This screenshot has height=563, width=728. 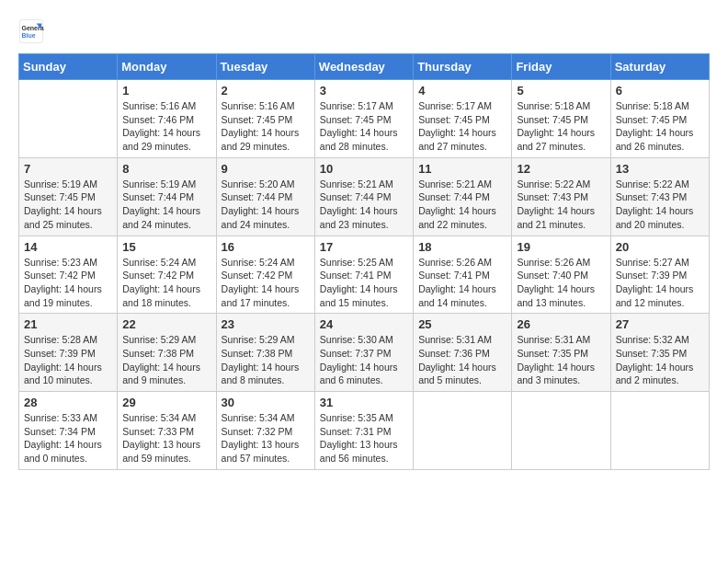 What do you see at coordinates (166, 90) in the screenshot?
I see `day-number: 1` at bounding box center [166, 90].